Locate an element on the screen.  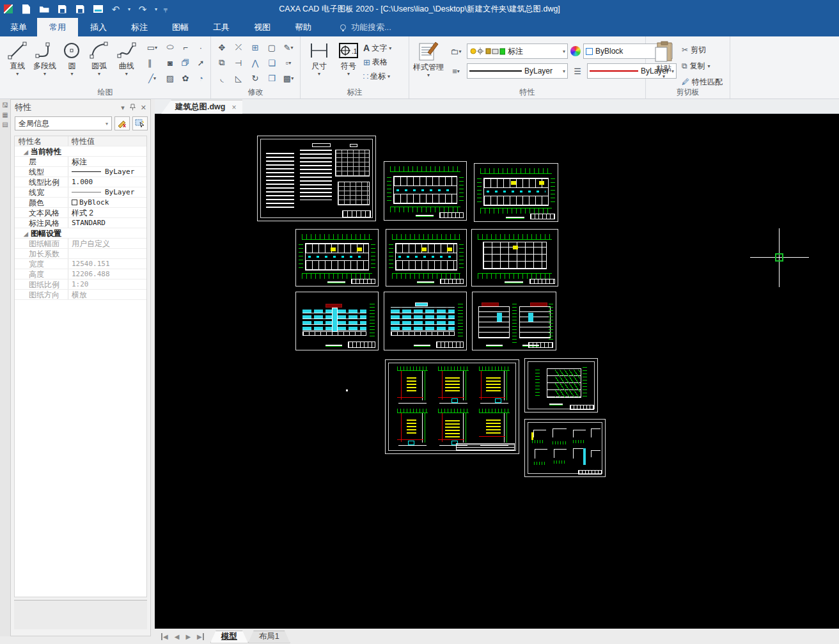
tab-view: 视图 is located at coordinates (262, 27).